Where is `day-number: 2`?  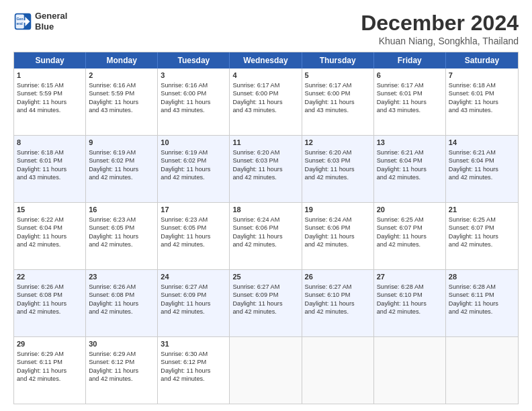
day-number: 2 is located at coordinates (122, 75).